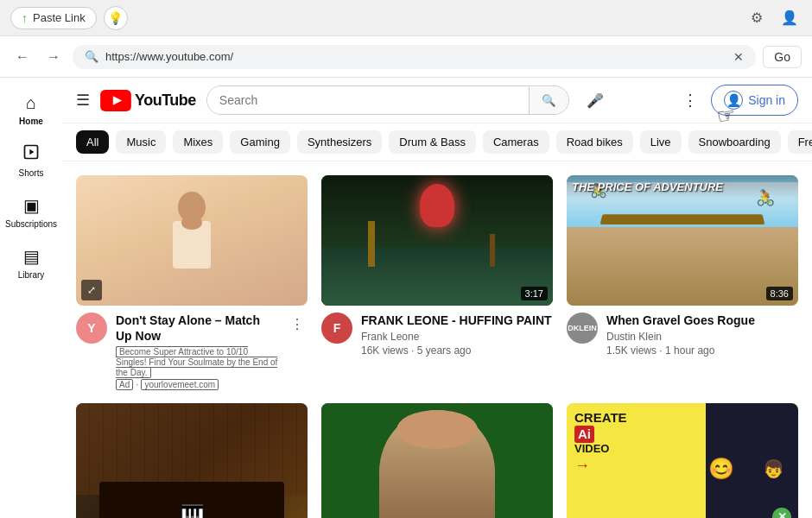  I want to click on sidebar-item-home-label: Home, so click(31, 121).